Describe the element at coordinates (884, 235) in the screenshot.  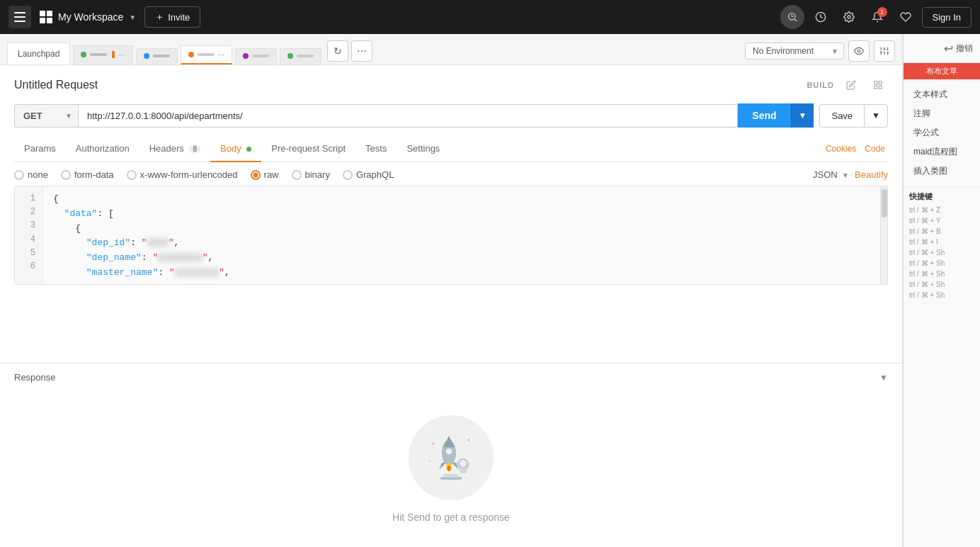
I see `editor-scrollbar` at that location.